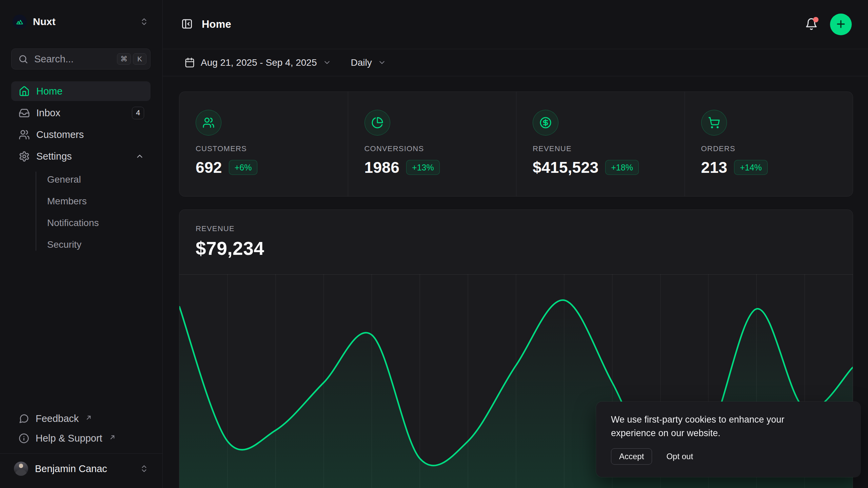  I want to click on sidebar-spacer, so click(81, 332).